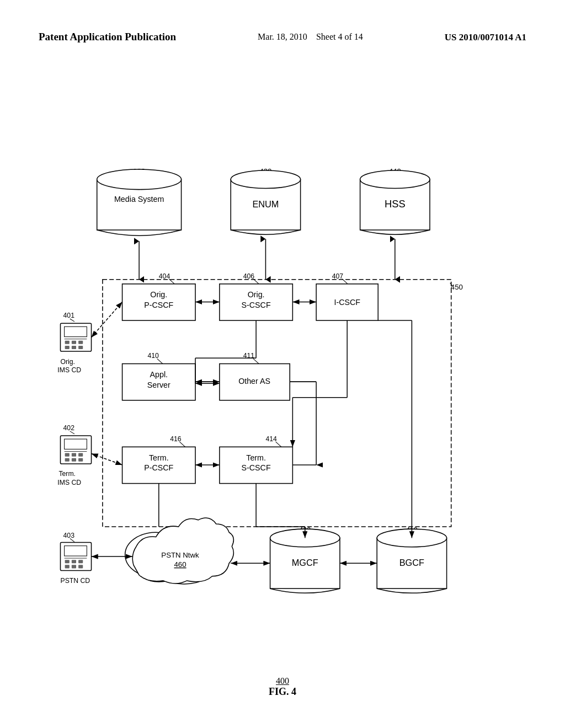  What do you see at coordinates (180, 555) in the screenshot?
I see `svg-text: PSTN Ntwk` at bounding box center [180, 555].